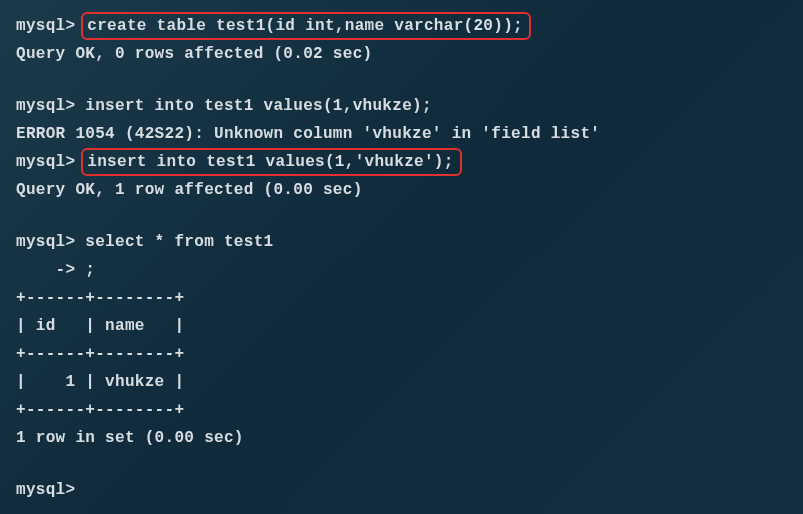  Describe the element at coordinates (271, 162) in the screenshot. I see `highlighted-command-insert: insert into test1 values(1,'vhukze');` at that location.